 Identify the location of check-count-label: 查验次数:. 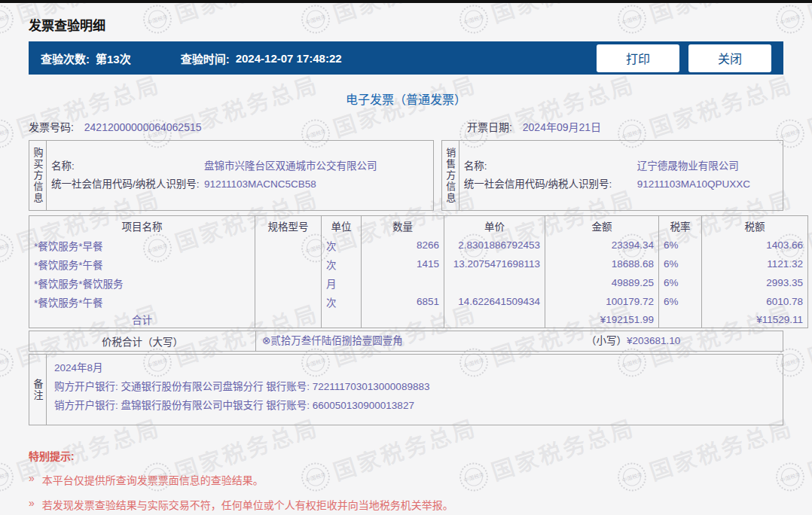
(65, 59).